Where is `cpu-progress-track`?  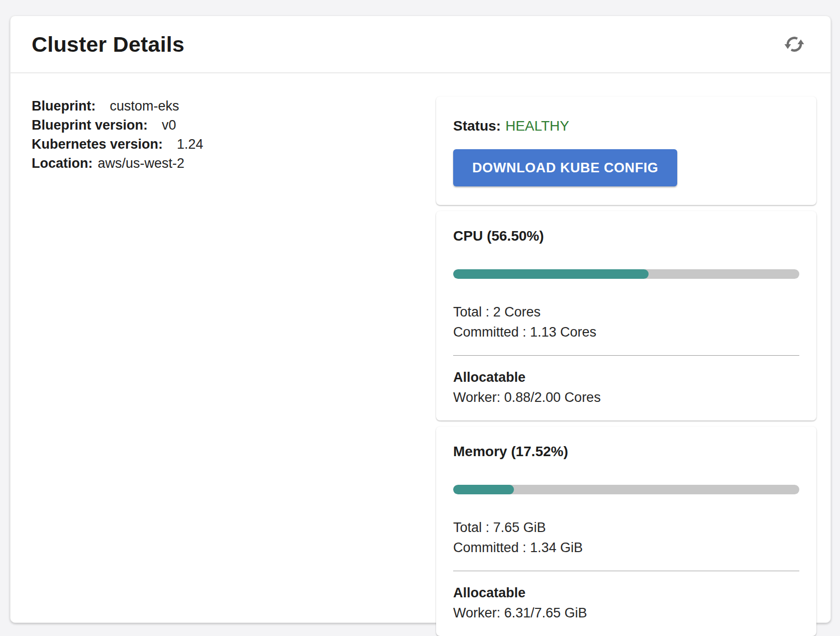
cpu-progress-track is located at coordinates (626, 274).